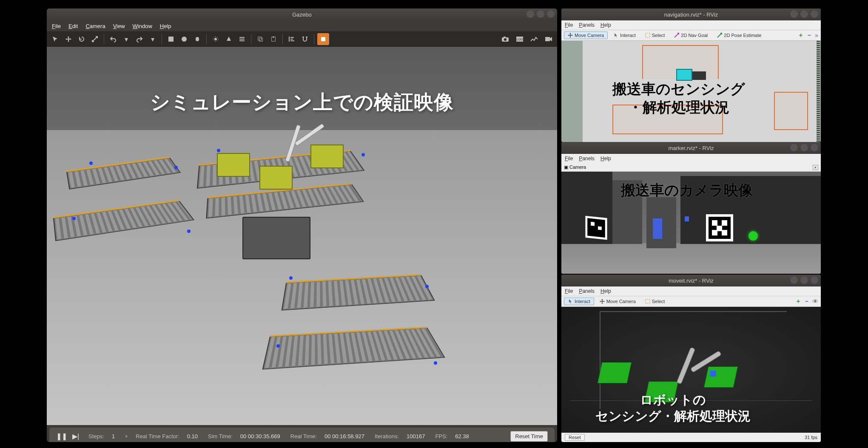 The height and width of the screenshot is (448, 868). What do you see at coordinates (720, 228) in the screenshot?
I see `aruco-marker-right` at bounding box center [720, 228].